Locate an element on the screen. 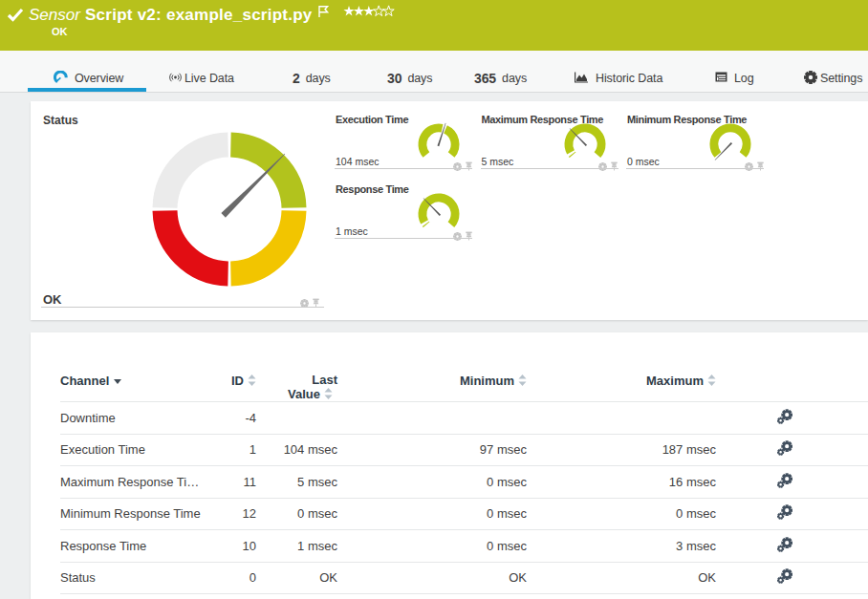 Image resolution: width=868 pixels, height=599 pixels. tab-live-data: Live Data is located at coordinates (202, 78).